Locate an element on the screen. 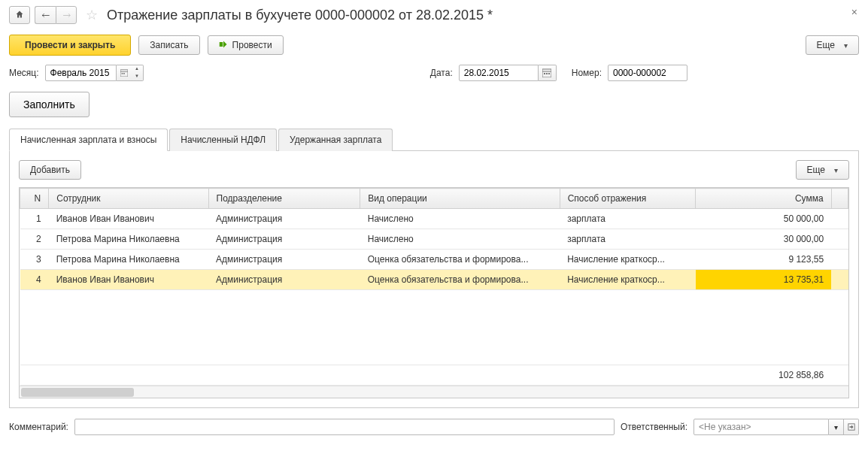 This screenshot has height=451, width=868. month-stepper: ▲ ▼ is located at coordinates (138, 73).